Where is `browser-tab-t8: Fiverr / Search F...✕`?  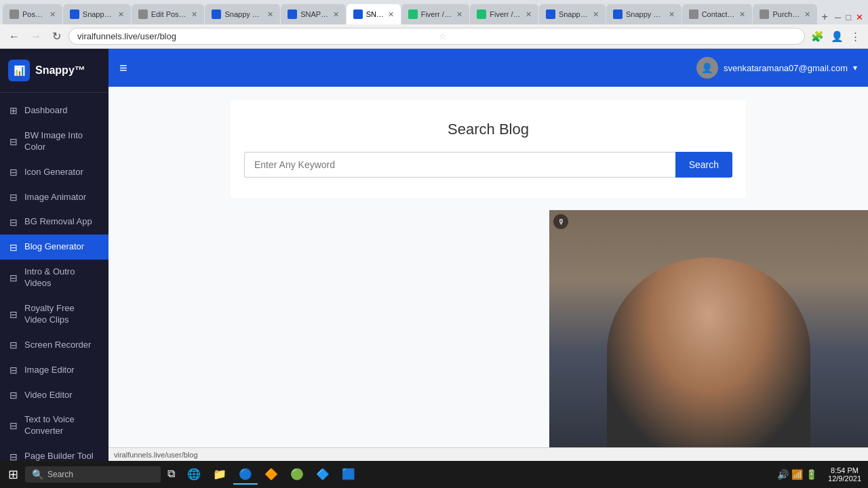 browser-tab-t8: Fiverr / Search F...✕ is located at coordinates (505, 14).